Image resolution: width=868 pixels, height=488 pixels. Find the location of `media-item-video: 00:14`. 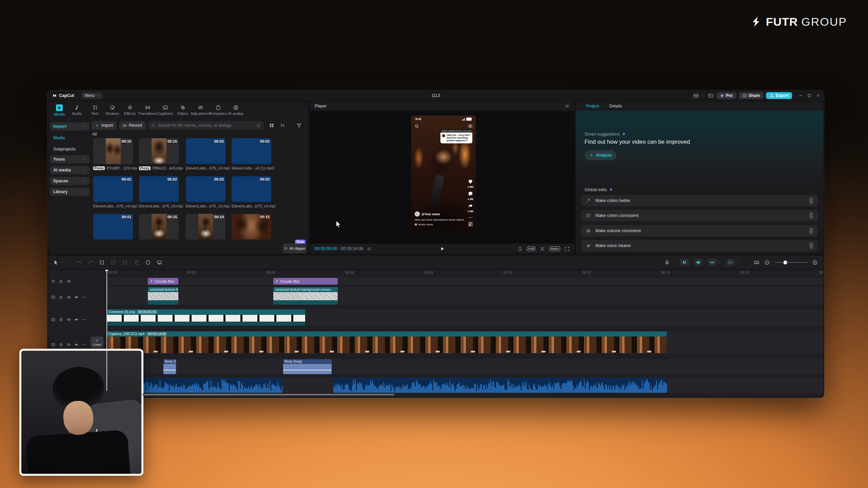

media-item-video: 00:14 is located at coordinates (205, 227).